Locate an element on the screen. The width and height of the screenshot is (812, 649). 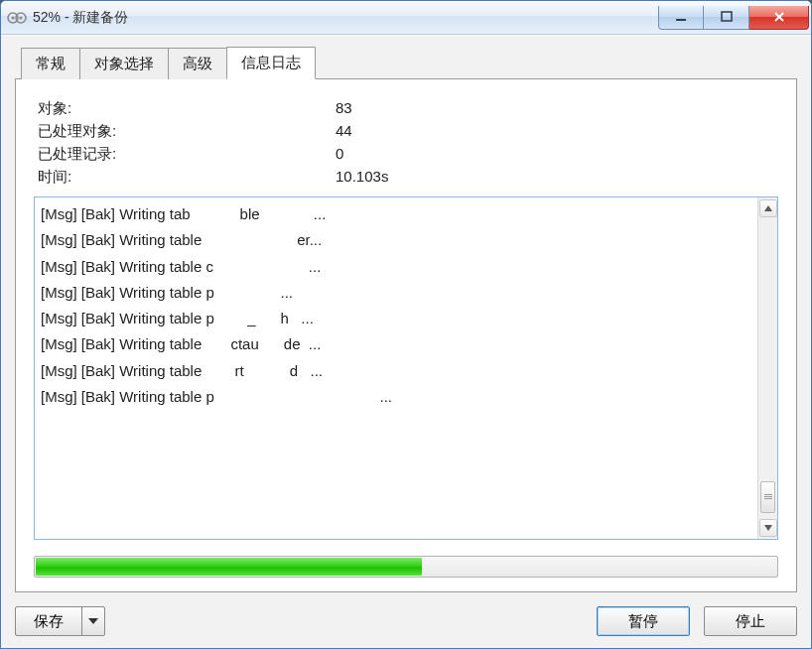
objects-label: 对象: is located at coordinates (187, 109).